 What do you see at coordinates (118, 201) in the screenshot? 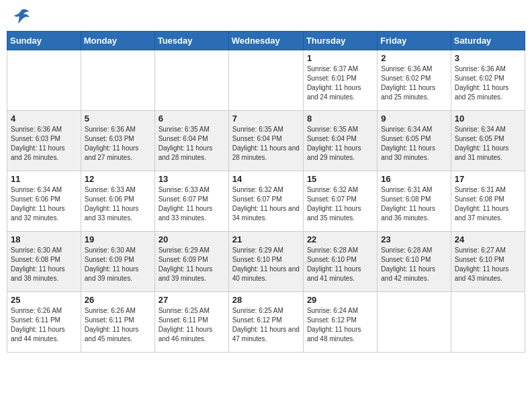
I see `calendar-cell: 12Sunrise: 6:33 AM Sunset: 6:06 PM Dayli…` at bounding box center [118, 201].